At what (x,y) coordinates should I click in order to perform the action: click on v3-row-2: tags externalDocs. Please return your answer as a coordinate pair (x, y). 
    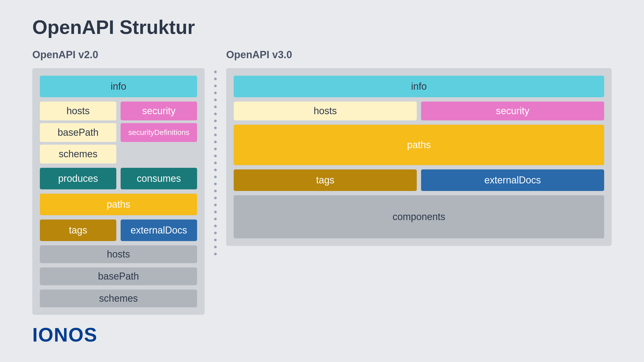
    Looking at the image, I should click on (419, 180).